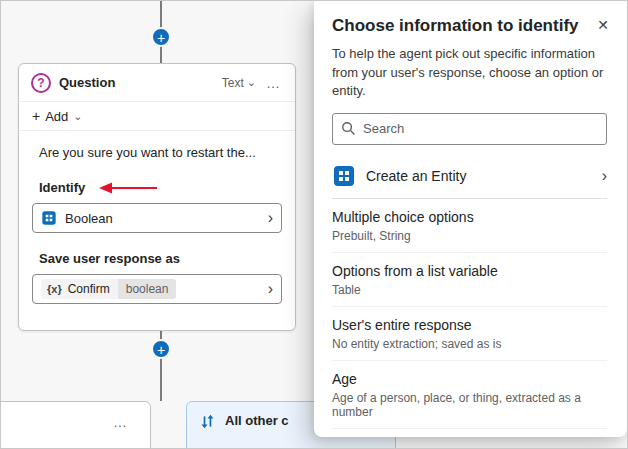 The image size is (628, 449). What do you see at coordinates (89, 218) in the screenshot?
I see `identify-entity-value: Boolean` at bounding box center [89, 218].